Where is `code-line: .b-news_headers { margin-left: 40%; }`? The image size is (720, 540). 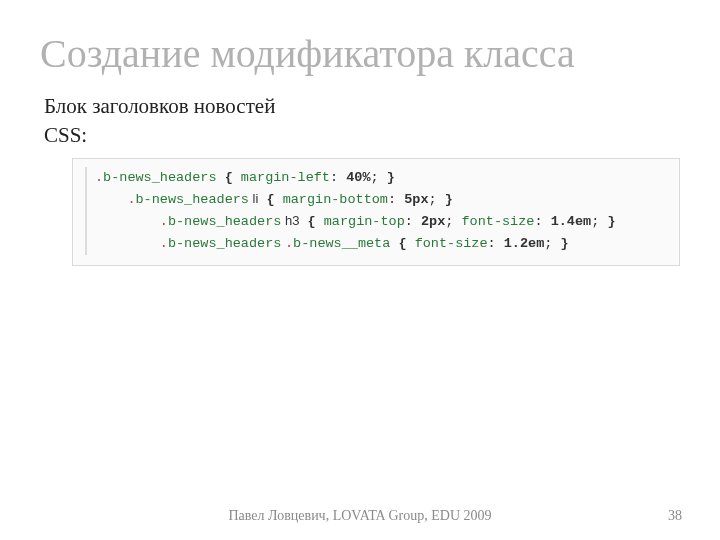 code-line: .b-news_headers { margin-left: 40%; } is located at coordinates (377, 178).